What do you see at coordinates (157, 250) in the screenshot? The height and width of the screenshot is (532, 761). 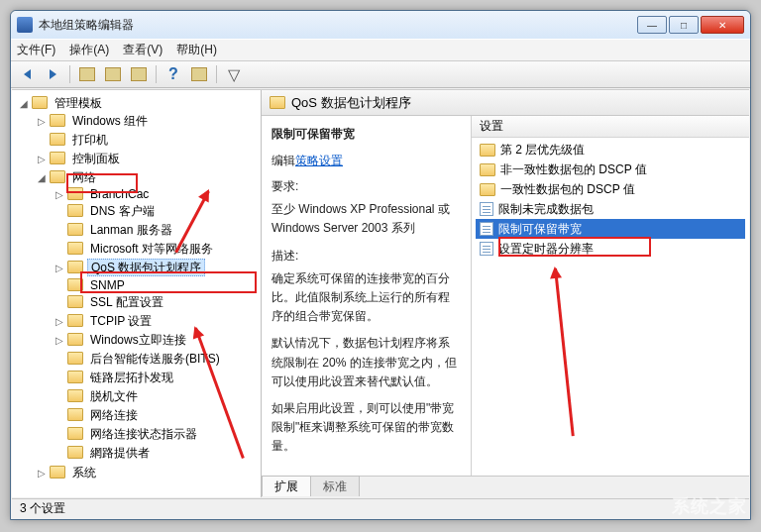 I see `tree-node-msp2p: Microsoft 对等网络服务` at bounding box center [157, 250].